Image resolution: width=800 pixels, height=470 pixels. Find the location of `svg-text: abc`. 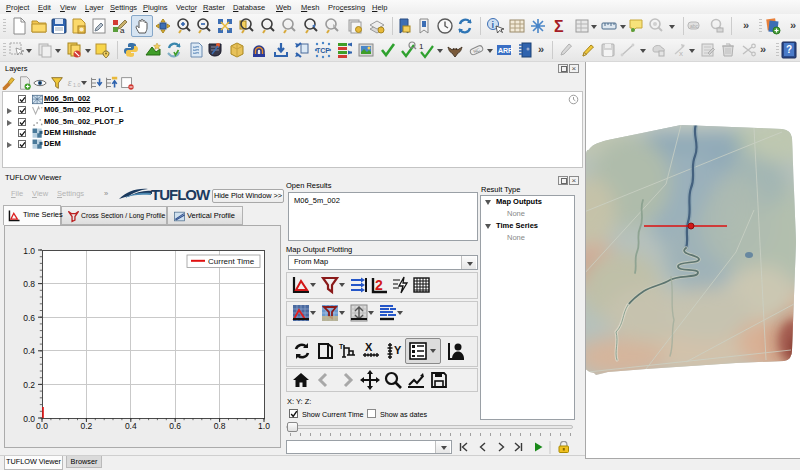

svg-text: abc is located at coordinates (694, 26).